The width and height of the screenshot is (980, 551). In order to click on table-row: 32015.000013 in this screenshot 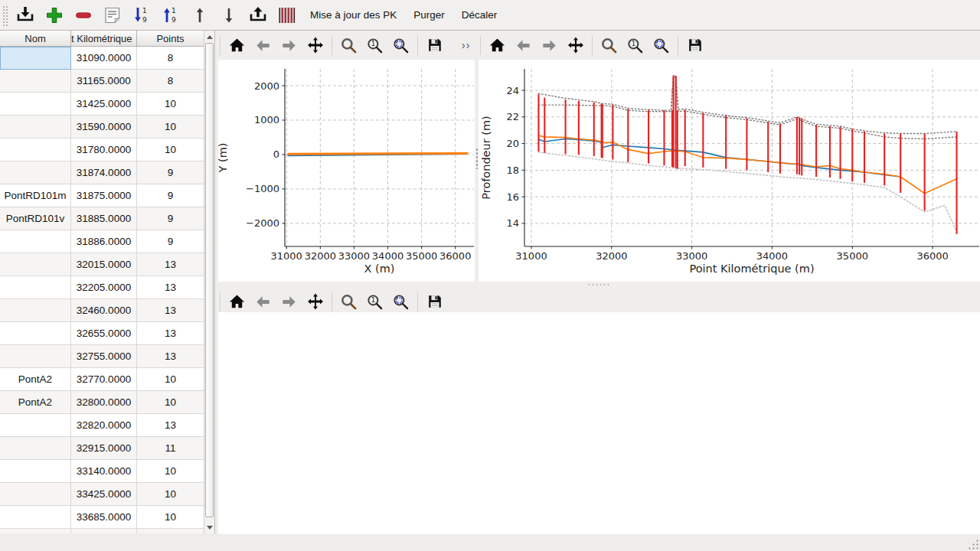, I will do `click(107, 265)`.